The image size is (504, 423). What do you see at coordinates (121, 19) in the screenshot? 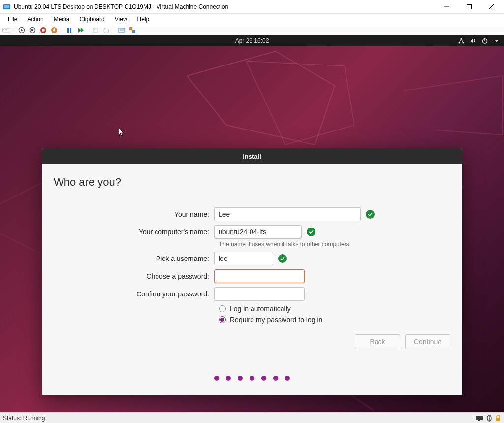
I see `menu-view: View` at bounding box center [121, 19].